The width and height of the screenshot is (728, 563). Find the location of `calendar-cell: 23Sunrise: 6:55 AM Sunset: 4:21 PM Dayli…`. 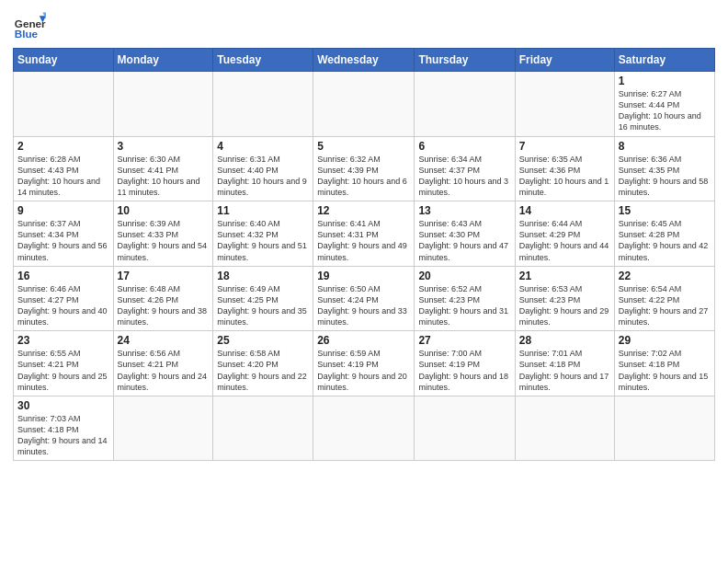

calendar-cell: 23Sunrise: 6:55 AM Sunset: 4:21 PM Dayli… is located at coordinates (64, 364).